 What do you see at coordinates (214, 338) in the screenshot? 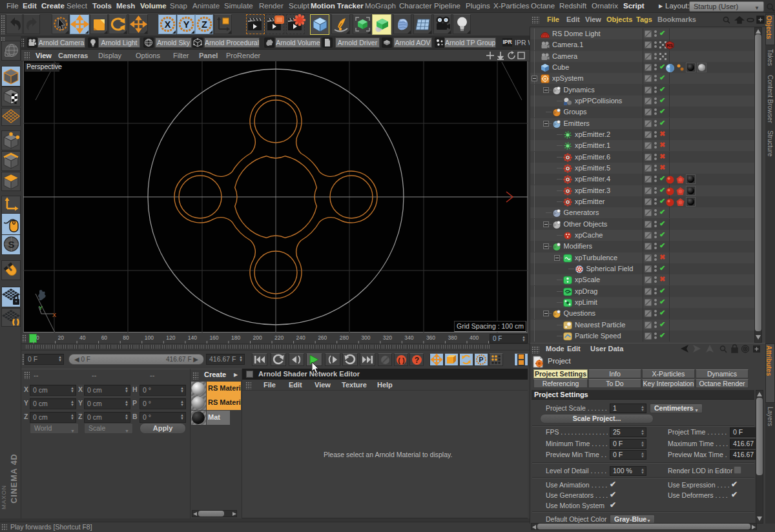
I see `svg-text: 160` at bounding box center [214, 338].